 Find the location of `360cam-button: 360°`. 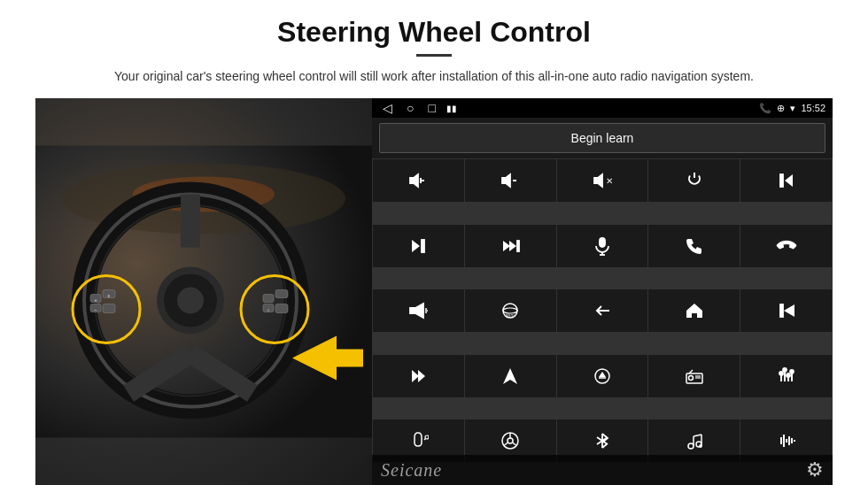

360cam-button: 360° is located at coordinates (510, 311).